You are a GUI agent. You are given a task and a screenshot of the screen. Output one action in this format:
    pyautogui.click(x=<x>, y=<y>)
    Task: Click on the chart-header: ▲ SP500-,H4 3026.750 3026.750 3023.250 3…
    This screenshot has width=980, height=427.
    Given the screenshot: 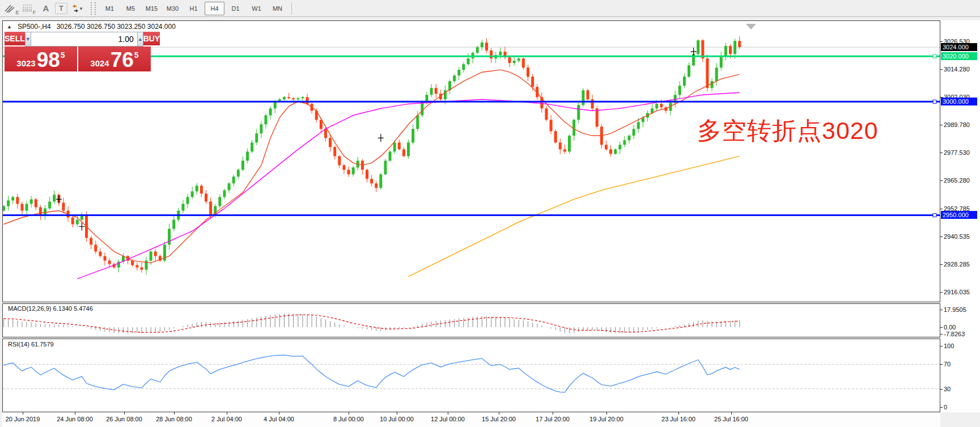 What is the action you would take?
    pyautogui.click(x=91, y=27)
    